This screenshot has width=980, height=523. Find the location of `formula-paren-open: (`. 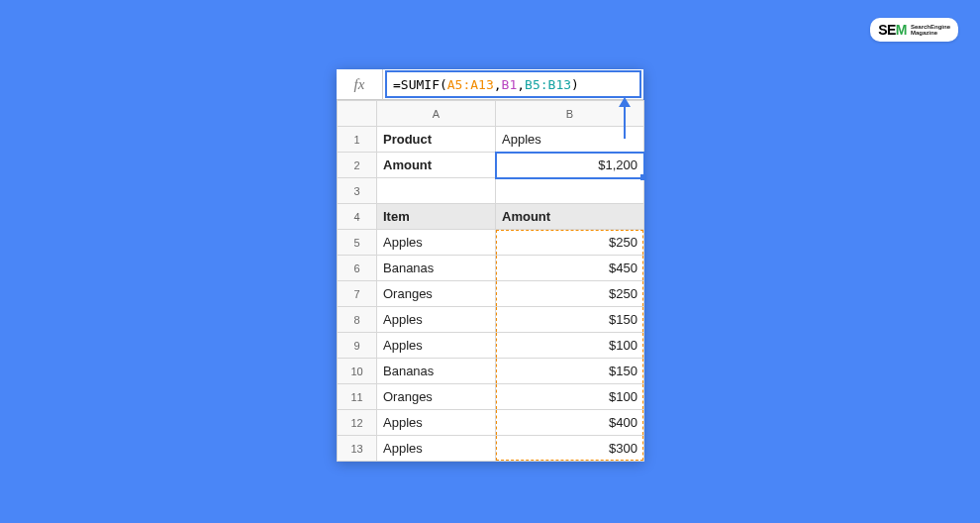

formula-paren-open: ( is located at coordinates (443, 85).